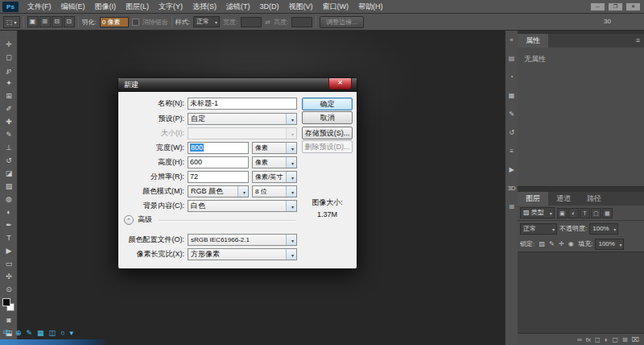 Image resolution: width=644 pixels, height=345 pixels. I want to click on menu-item: 图层(L), so click(137, 6).